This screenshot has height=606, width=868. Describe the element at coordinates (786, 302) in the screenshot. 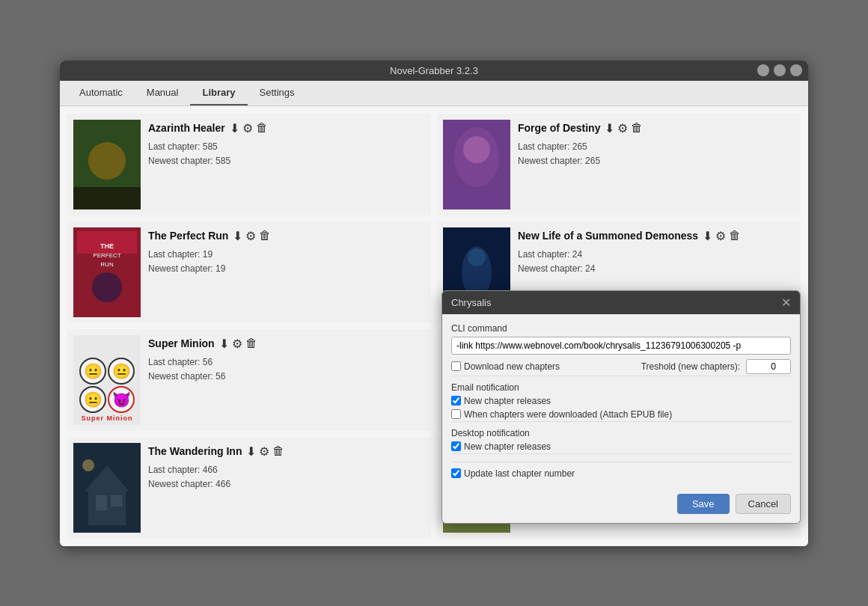

I see `modal-close-button: ✕` at that location.